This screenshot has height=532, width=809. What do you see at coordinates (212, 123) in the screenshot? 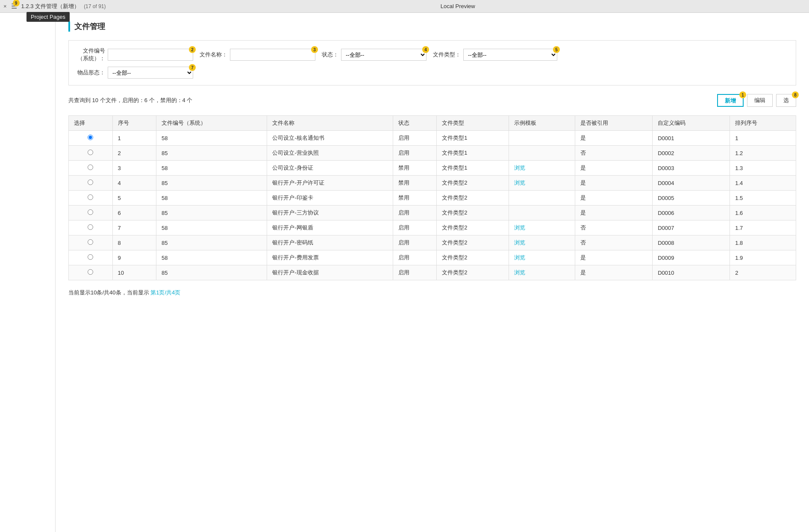
I see `col-code: 文件编号（系统）` at bounding box center [212, 123].